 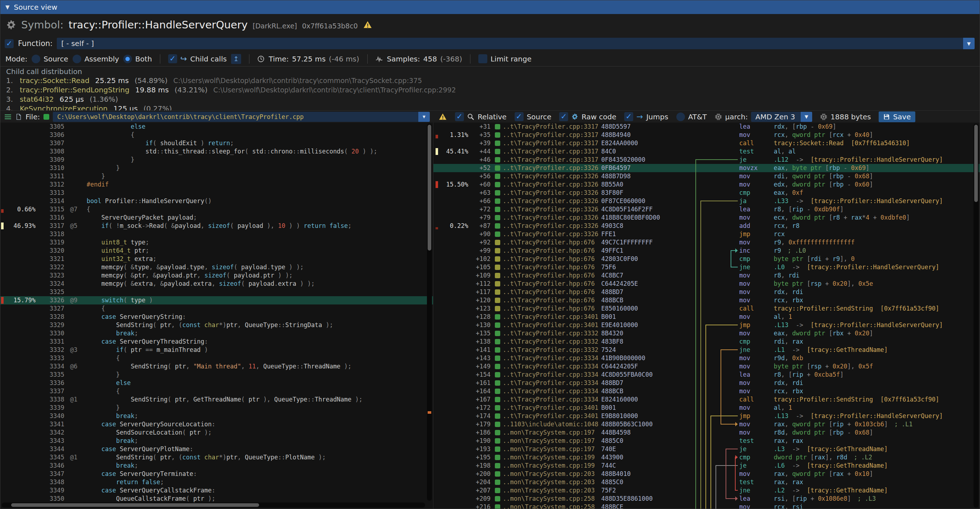 What do you see at coordinates (706, 151) in the screenshot?
I see `asm-row: 45.41%+44..t\TracyProfiler.cpp:331784C0t…` at bounding box center [706, 151].